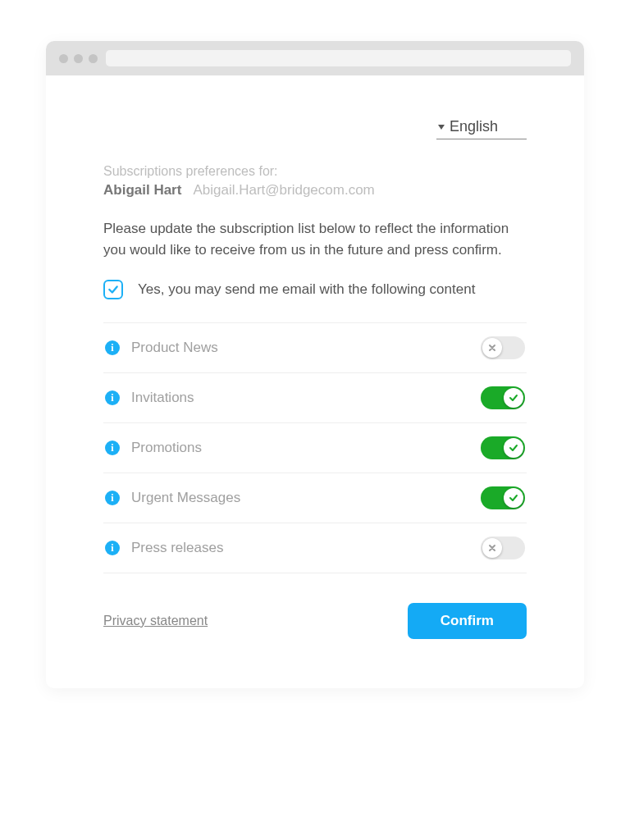 The height and width of the screenshot is (840, 630). Describe the element at coordinates (315, 240) in the screenshot. I see `instructions-text: Please update the subscription list belo…` at that location.